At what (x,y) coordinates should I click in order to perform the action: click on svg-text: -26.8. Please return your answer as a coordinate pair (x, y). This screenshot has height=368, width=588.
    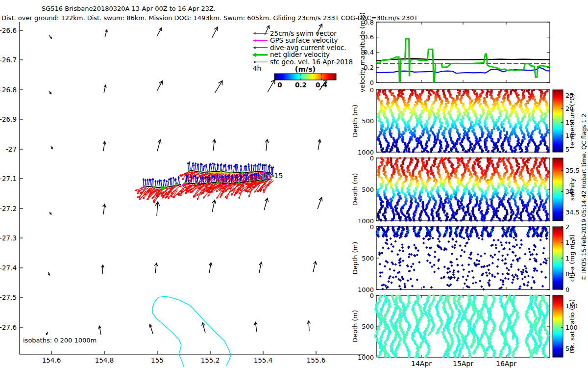
    Looking at the image, I should click on (8, 90).